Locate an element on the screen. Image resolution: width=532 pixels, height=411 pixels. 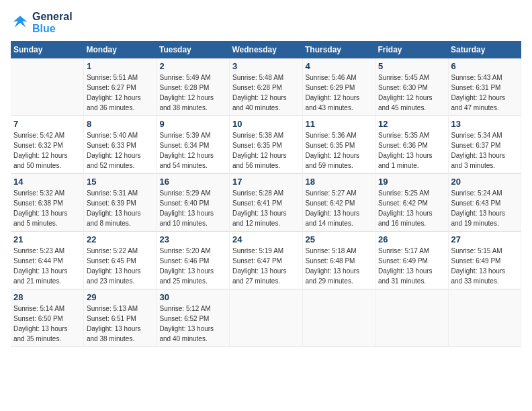
calendar-cell: 9Sunrise: 5:39 AM Sunset: 6:34 PM Daylig… is located at coordinates (193, 145).